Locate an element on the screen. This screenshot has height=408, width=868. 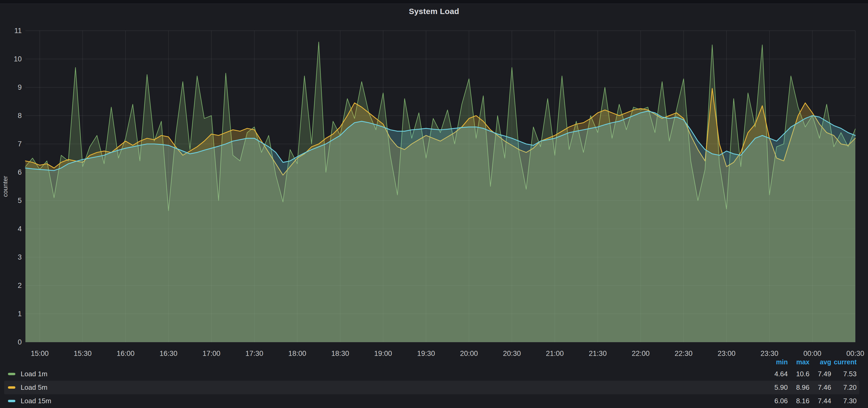
y-tick-label: 8 is located at coordinates (20, 116).